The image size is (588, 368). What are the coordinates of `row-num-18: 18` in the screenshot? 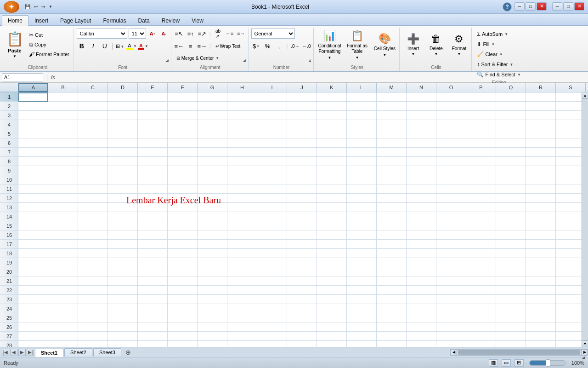 It's located at (9, 253).